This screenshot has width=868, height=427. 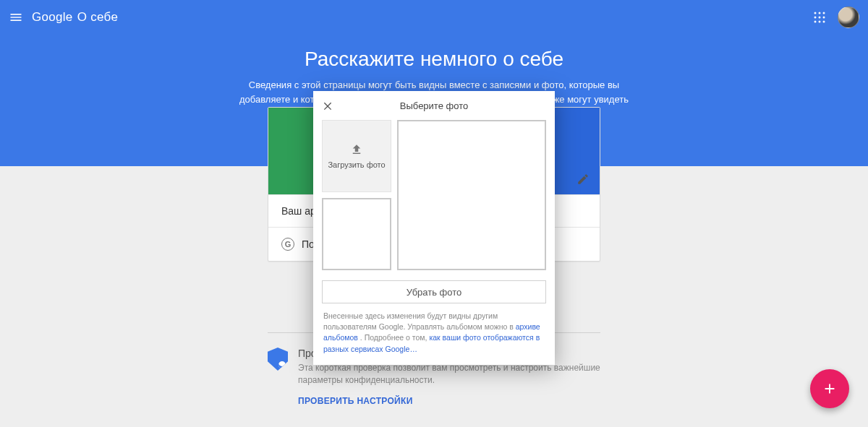 What do you see at coordinates (583, 179) in the screenshot?
I see `edit-cover-button` at bounding box center [583, 179].